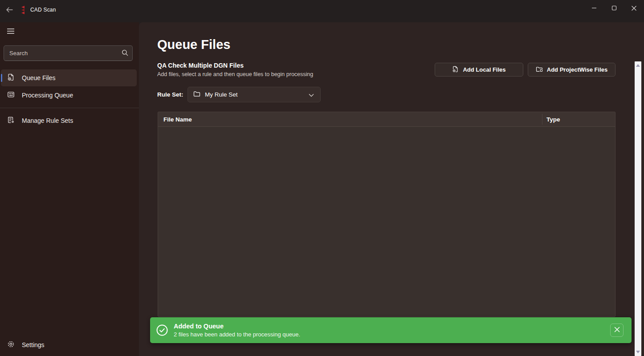  I want to click on titlebar: CAD Scan, so click(322, 11).